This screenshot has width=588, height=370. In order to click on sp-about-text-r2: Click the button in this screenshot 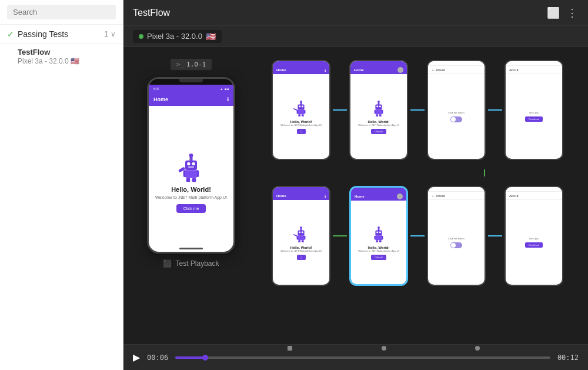, I will do `click(456, 239)`.